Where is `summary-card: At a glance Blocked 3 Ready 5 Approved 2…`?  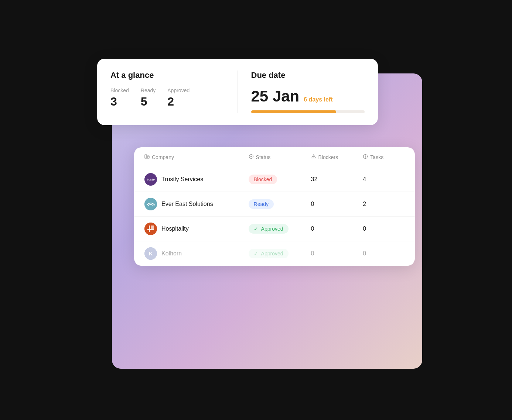
summary-card: At a glance Blocked 3 Ready 5 Approved 2… is located at coordinates (238, 92).